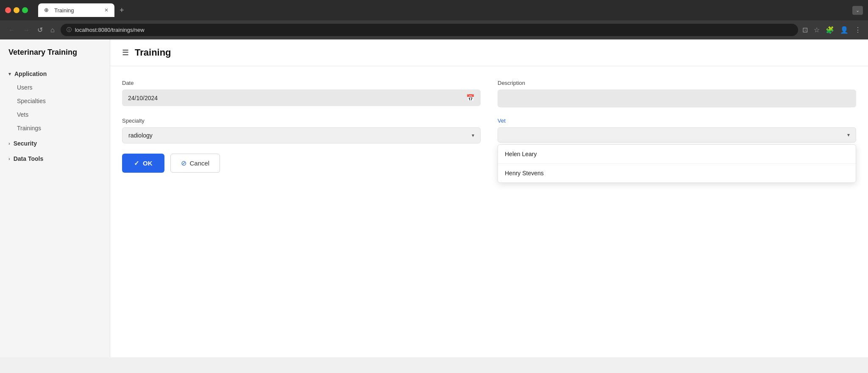  I want to click on reload-button: ↺, so click(40, 30).